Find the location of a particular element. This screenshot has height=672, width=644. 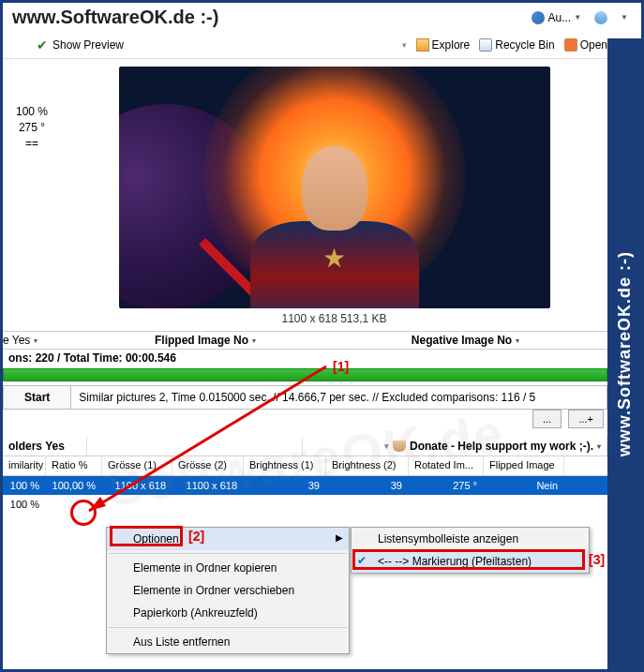

min-dropdown: ▼ is located at coordinates (624, 17).